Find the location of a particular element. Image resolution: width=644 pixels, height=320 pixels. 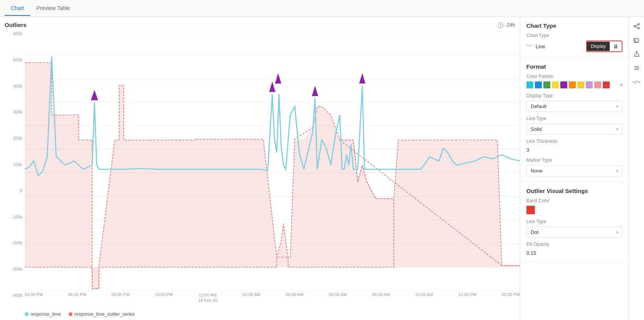

line-type-chevron-icon: ▾ is located at coordinates (617, 129).